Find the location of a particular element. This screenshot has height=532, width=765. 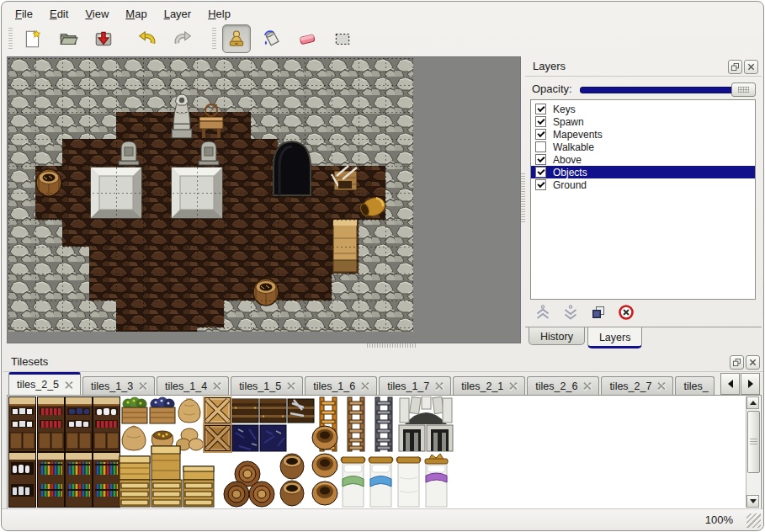

tab-scroll-buttons is located at coordinates (740, 384).